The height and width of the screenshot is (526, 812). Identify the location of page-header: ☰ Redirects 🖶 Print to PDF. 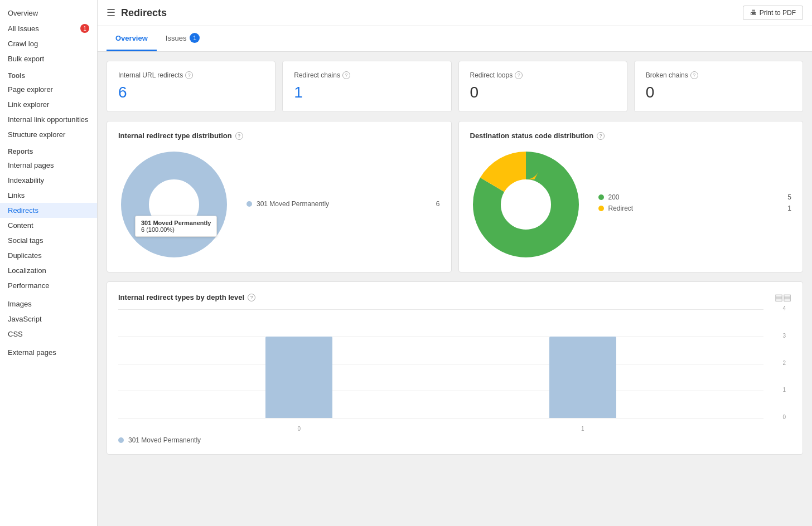
(455, 13).